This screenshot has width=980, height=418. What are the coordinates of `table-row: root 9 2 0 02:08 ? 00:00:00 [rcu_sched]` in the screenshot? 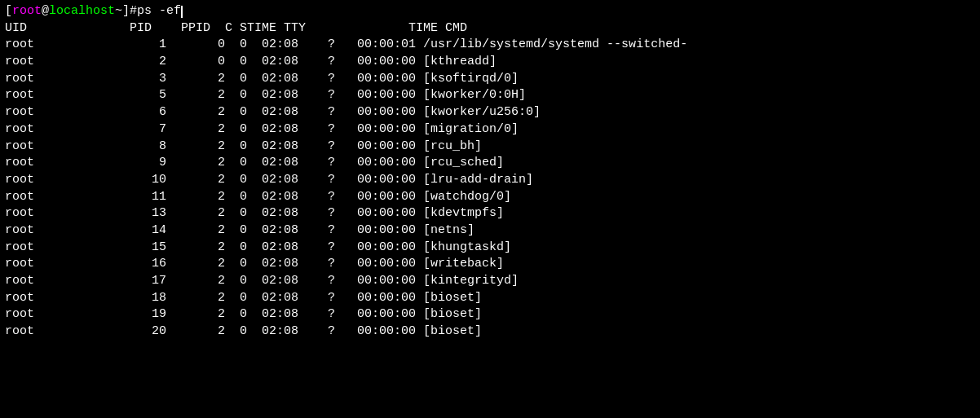 It's located at (490, 163).